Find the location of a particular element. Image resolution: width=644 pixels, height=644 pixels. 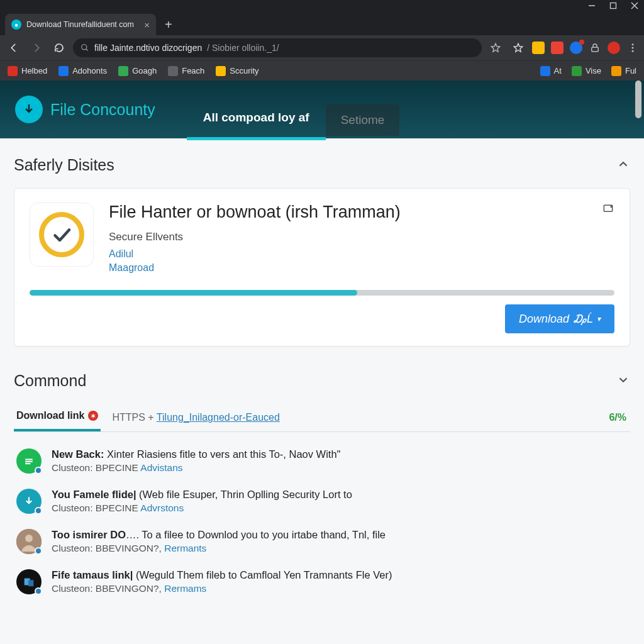

bookmark-item: Sccurity is located at coordinates (237, 71).